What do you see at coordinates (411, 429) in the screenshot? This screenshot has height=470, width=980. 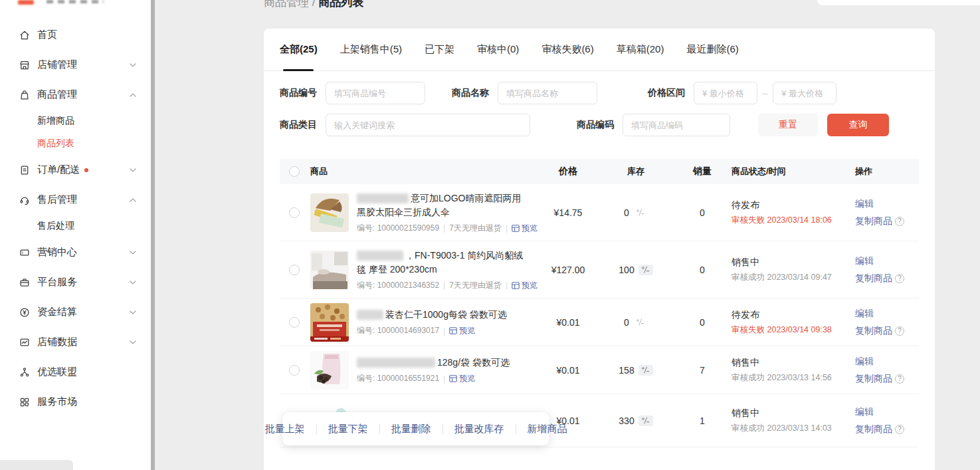 I see `batch-delete-button: 批量删除` at bounding box center [411, 429].